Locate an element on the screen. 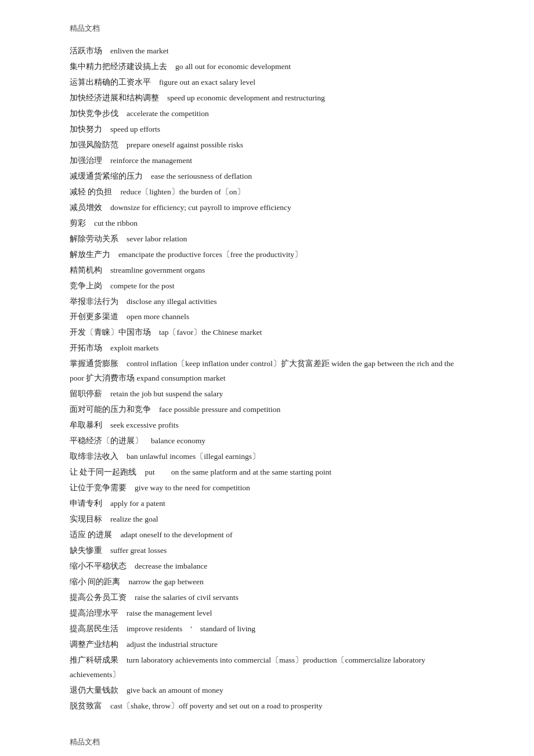 This screenshot has width=534, height=756. english-text: cut the ribbon is located at coordinates (116, 223).